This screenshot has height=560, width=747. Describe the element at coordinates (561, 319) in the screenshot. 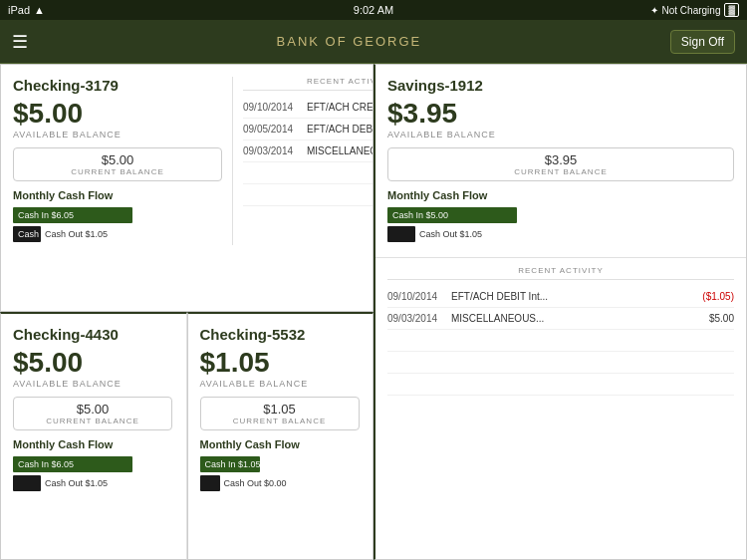

I see `activity-row: 09/03/2014 MISCELLANEOUS... $5.00` at that location.